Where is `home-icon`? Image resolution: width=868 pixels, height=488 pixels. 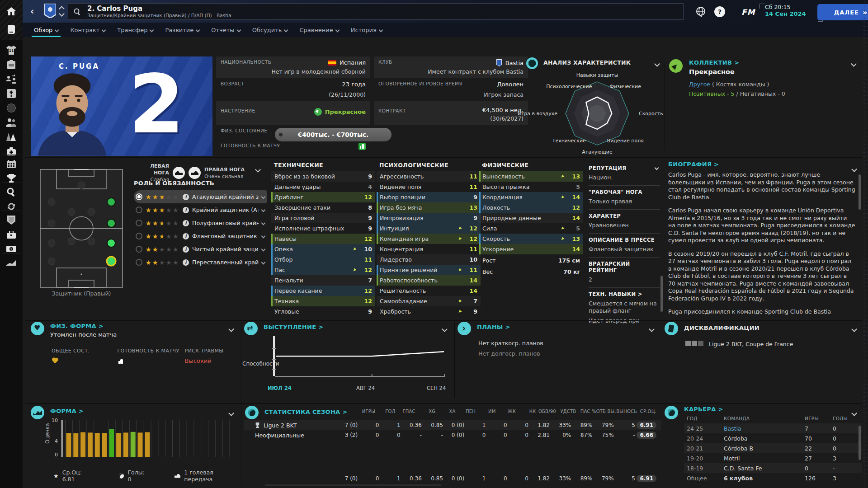 home-icon is located at coordinates (11, 11).